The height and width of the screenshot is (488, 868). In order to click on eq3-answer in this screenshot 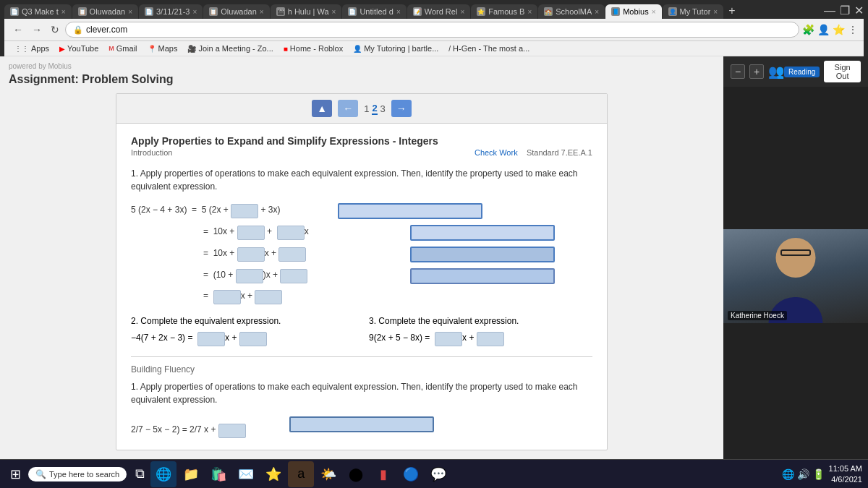, I will do `click(482, 254)`.